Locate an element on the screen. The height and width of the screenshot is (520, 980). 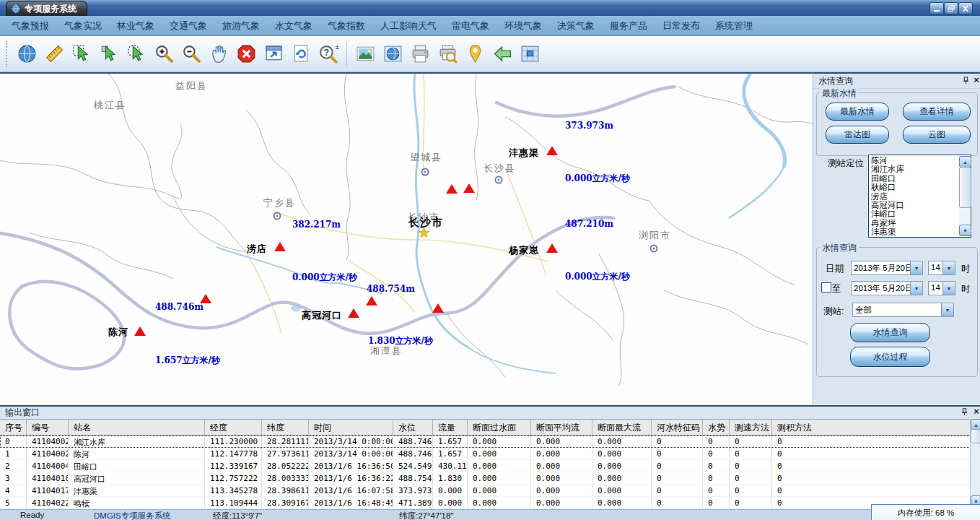
water-query-button: 水情查询 is located at coordinates (891, 332).